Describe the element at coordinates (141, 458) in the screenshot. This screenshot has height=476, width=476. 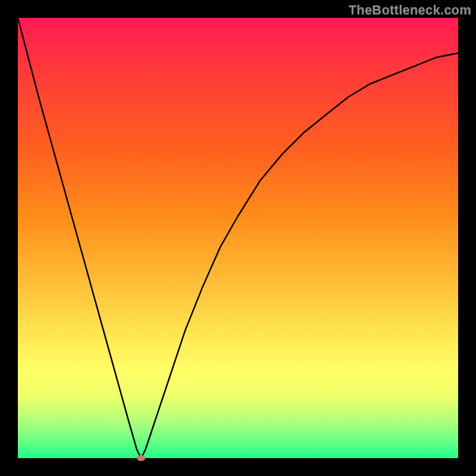
I see `optimal-point-marker` at that location.